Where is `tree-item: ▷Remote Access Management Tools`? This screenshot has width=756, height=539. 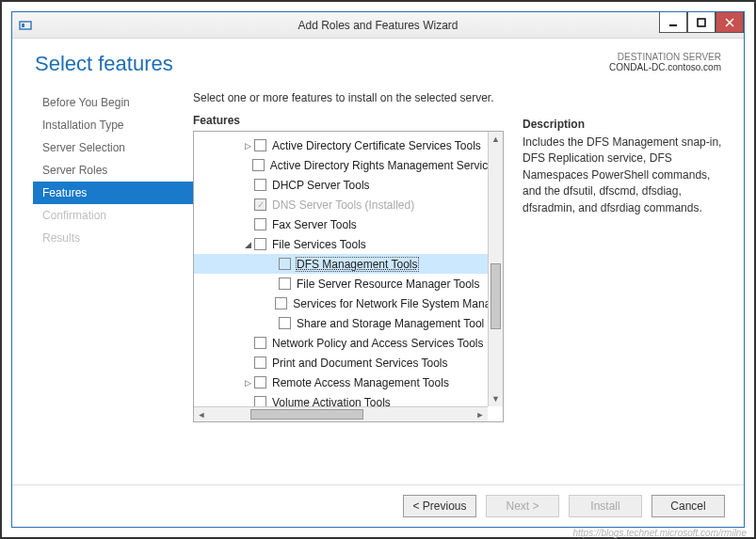
tree-item: ▷Remote Access Management Tools is located at coordinates (341, 382).